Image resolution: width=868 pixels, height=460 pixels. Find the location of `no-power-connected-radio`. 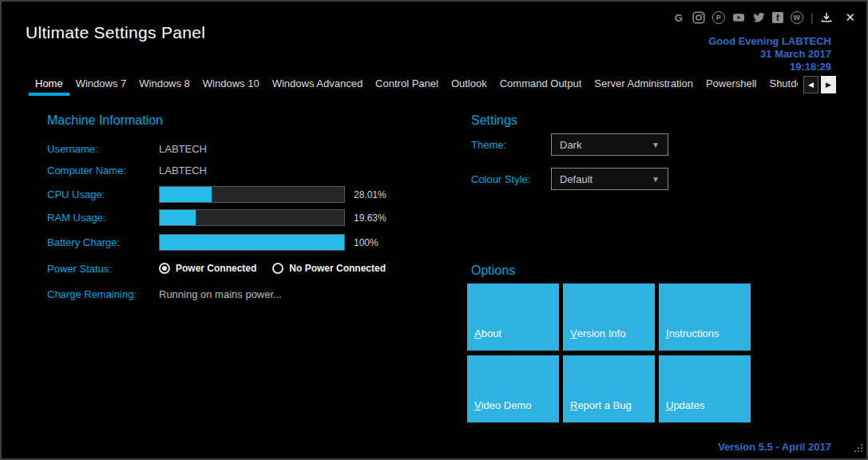

no-power-connected-radio is located at coordinates (278, 268).